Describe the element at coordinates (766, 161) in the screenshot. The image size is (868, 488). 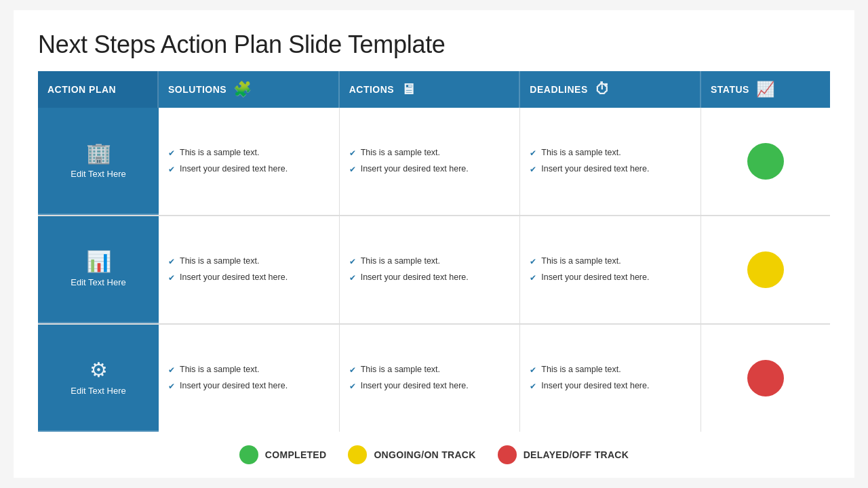
I see `status-indicator-green` at that location.